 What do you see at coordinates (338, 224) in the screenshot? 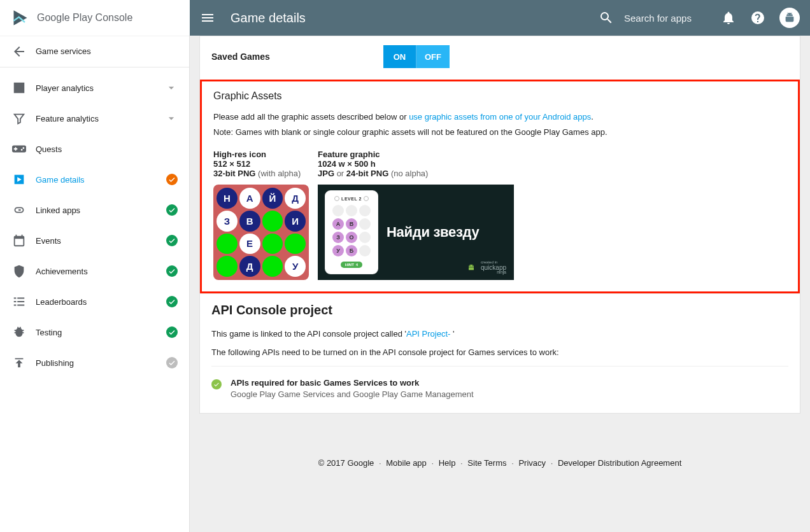
I see `phone-grid-cell: А` at bounding box center [338, 224].